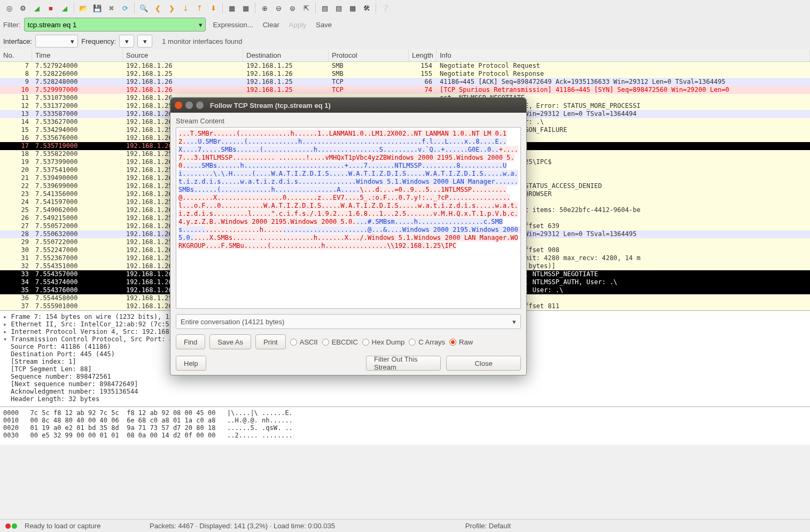 Image resolution: width=810 pixels, height=532 pixels. Describe the element at coordinates (144, 8) in the screenshot. I see `find-icon: 🔍` at that location.